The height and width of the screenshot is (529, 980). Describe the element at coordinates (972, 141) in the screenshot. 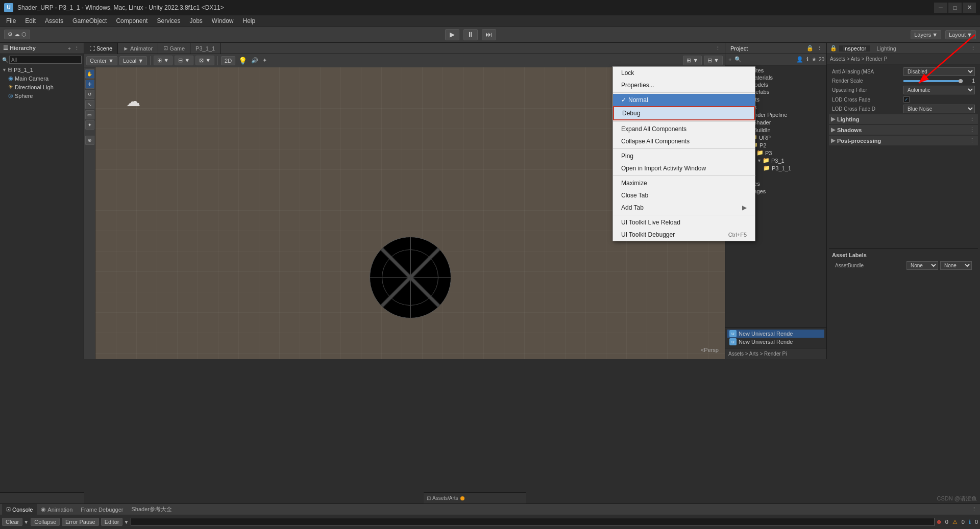

I see `post-processing-section-menu: ⋮` at that location.